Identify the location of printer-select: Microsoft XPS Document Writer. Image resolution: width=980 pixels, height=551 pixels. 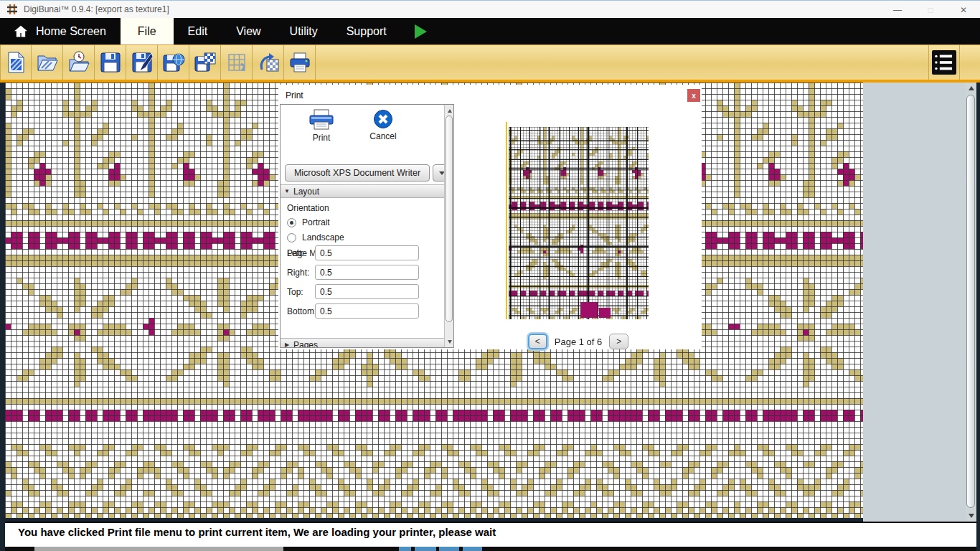
(357, 173).